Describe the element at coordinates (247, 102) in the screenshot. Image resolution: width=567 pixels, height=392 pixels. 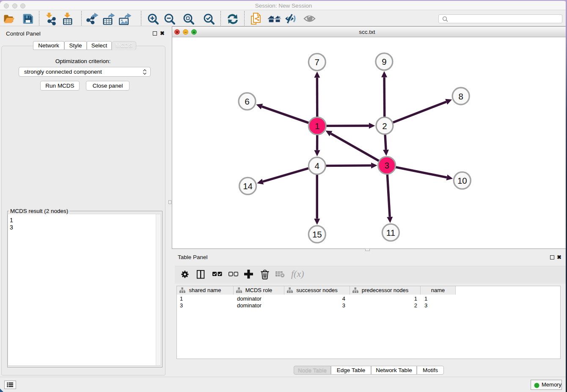
I see `svg-text: 6` at that location.